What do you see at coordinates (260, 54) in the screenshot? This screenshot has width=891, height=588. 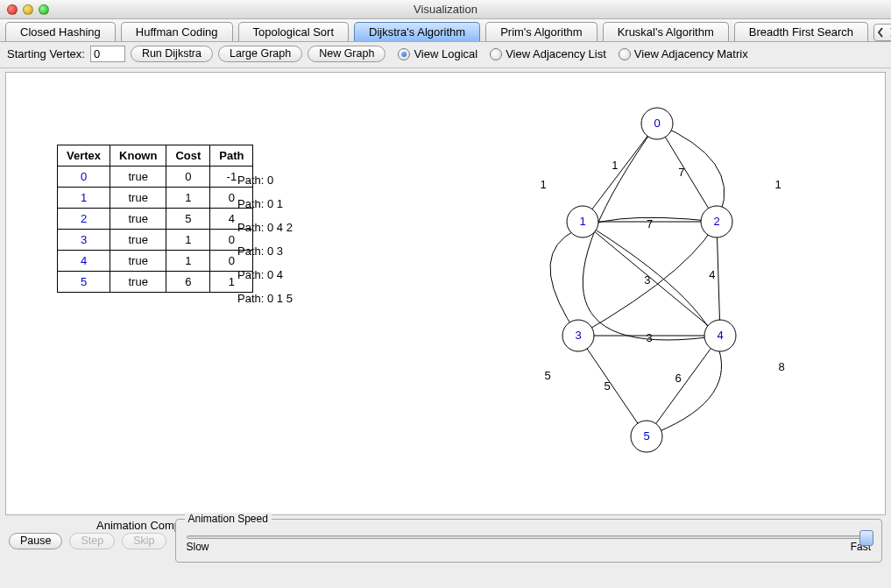 I see `large-graph-button: Large Graph` at bounding box center [260, 54].